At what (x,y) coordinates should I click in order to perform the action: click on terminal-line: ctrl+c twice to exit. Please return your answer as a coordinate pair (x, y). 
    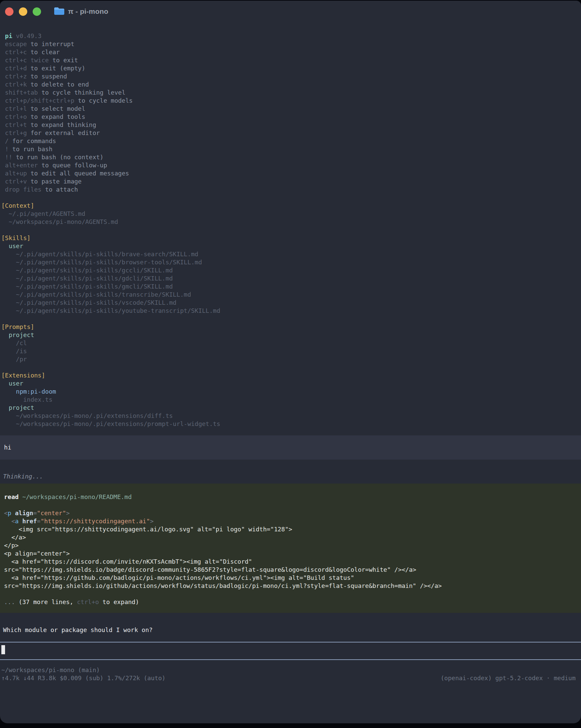
    Looking at the image, I should click on (291, 60).